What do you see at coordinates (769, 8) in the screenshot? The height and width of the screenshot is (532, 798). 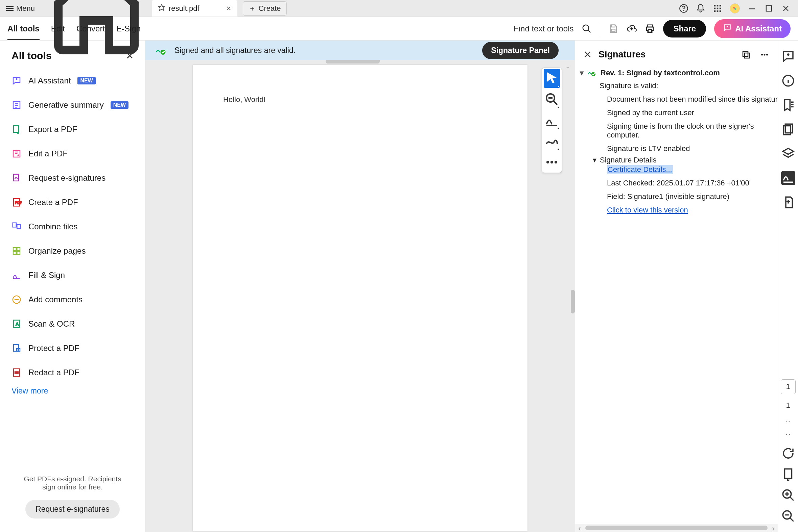 I see `window-maximize` at bounding box center [769, 8].